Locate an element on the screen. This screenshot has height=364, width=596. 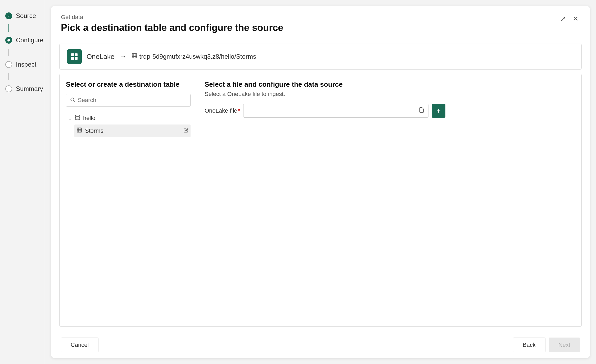
database-icon is located at coordinates (78, 118).